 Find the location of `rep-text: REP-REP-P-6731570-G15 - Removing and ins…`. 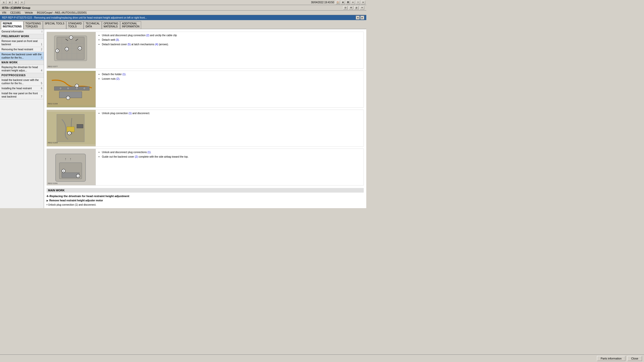

rep-text: REP-REP-P-6731570-G15 - Removing and ins… is located at coordinates (74, 18).